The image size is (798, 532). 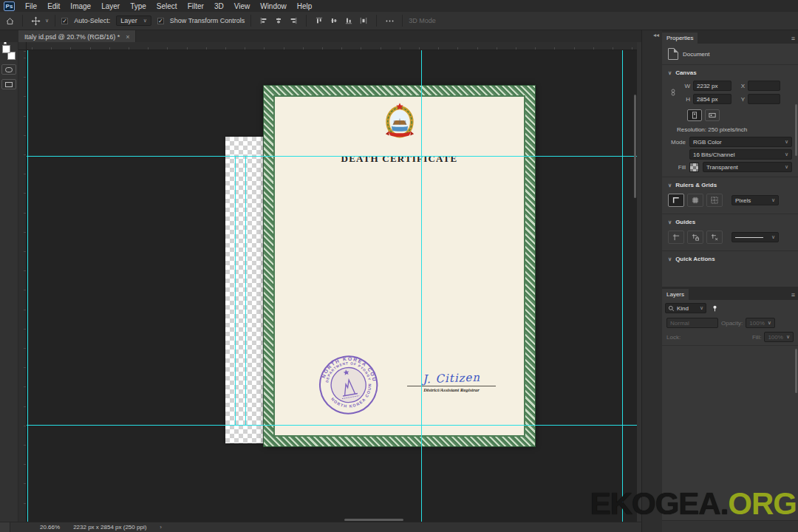 What do you see at coordinates (245, 290) in the screenshot?
I see `transparent-canvas-area` at bounding box center [245, 290].